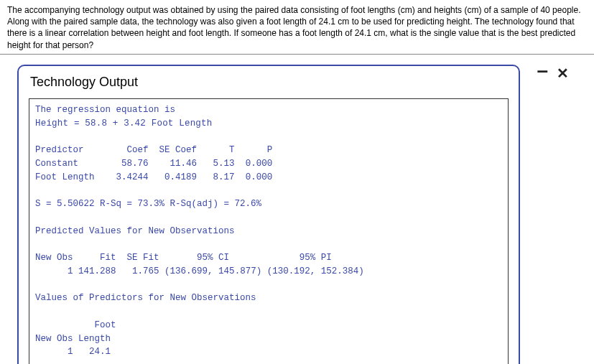 The width and height of the screenshot is (594, 364). Describe the element at coordinates (232, 150) in the screenshot. I see `pred-header-t: T` at that location.